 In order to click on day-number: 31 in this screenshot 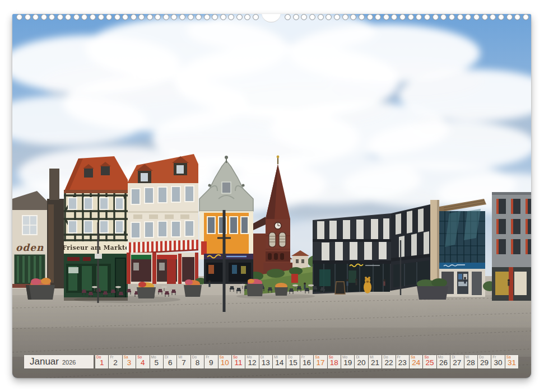, I will do `click(512, 363)`.